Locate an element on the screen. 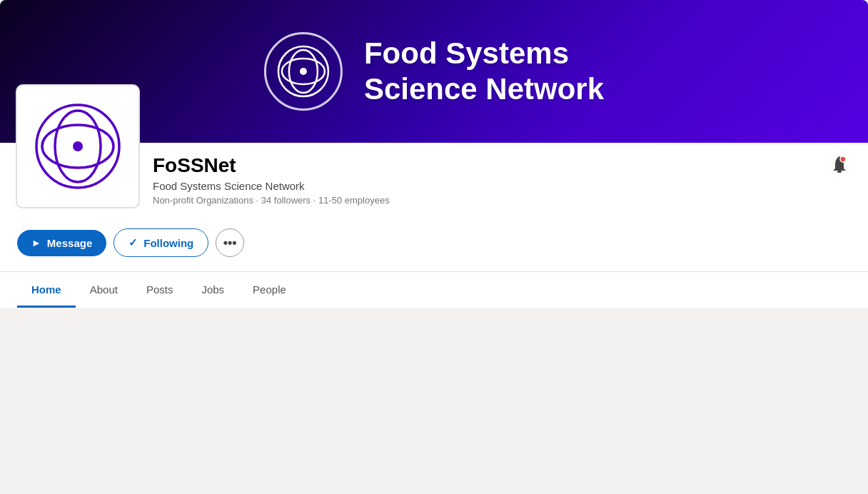 The image size is (868, 494). message-label: Message is located at coordinates (70, 243).